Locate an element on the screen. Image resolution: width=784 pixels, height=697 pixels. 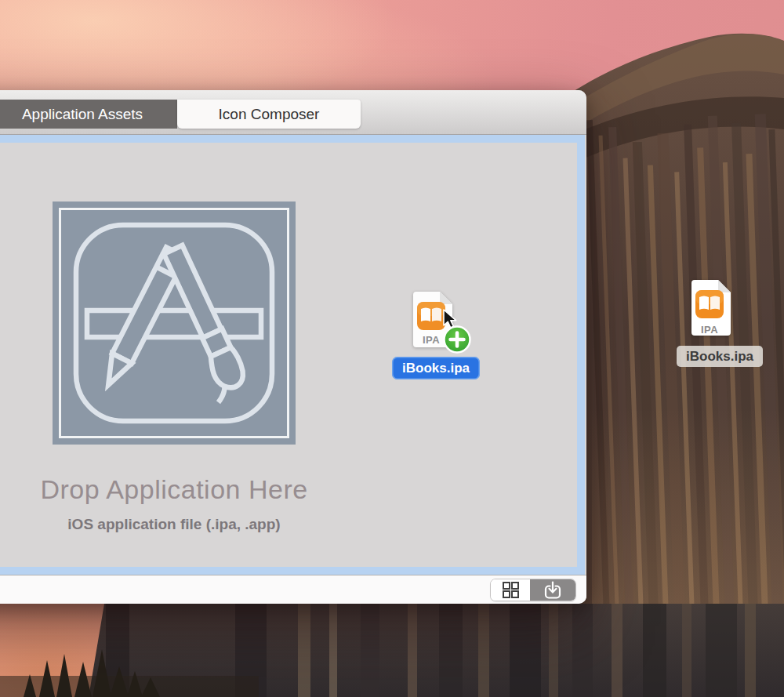
install-button is located at coordinates (553, 590).